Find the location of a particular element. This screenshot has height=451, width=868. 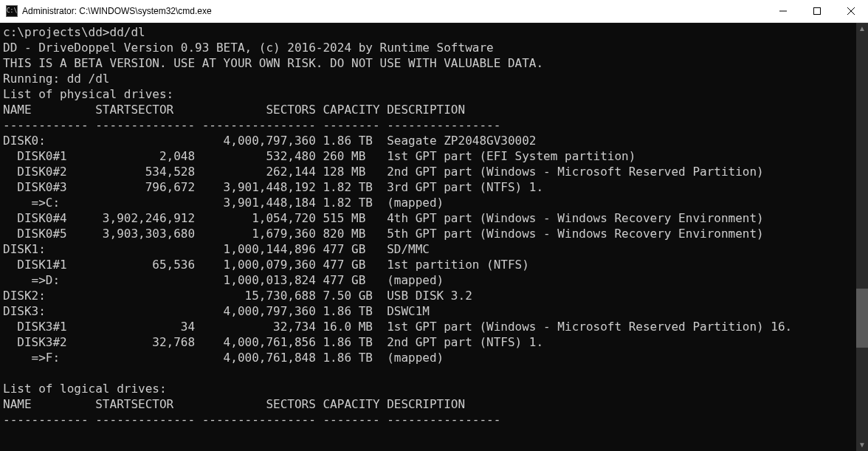

window-title: Administrator: C:\WINDOWS\system32\cmd.e… is located at coordinates (394, 11).